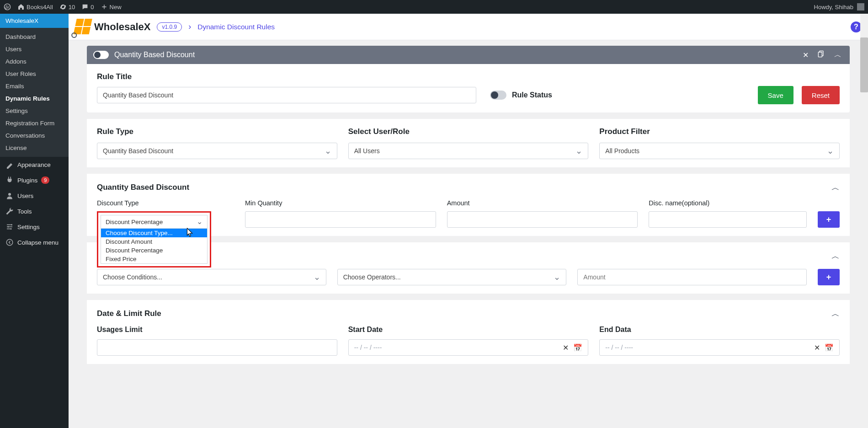 Image resolution: width=868 pixels, height=428 pixels. What do you see at coordinates (434, 7) in the screenshot?
I see `wp-admin-bar: Books4All 10 0 New Howdy, Shihab` at bounding box center [434, 7].